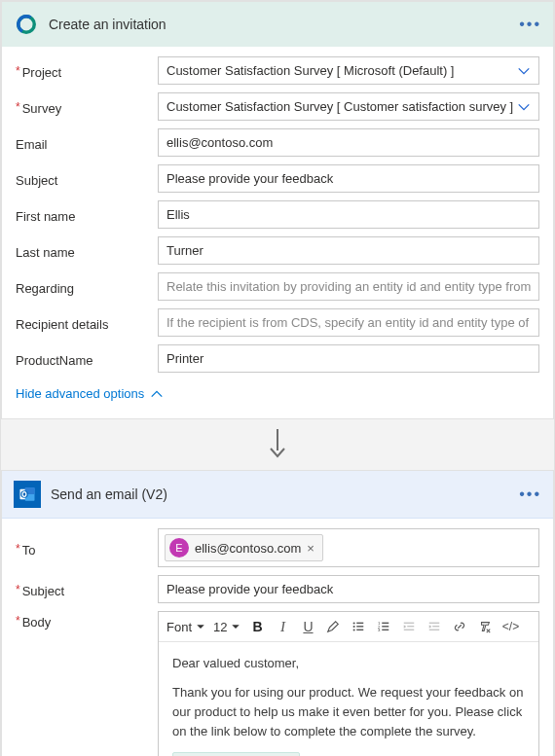 This screenshot has width=555, height=756. I want to click on survey-dropdown: Customer Satisfaction Survey [ Customer …, so click(349, 107).